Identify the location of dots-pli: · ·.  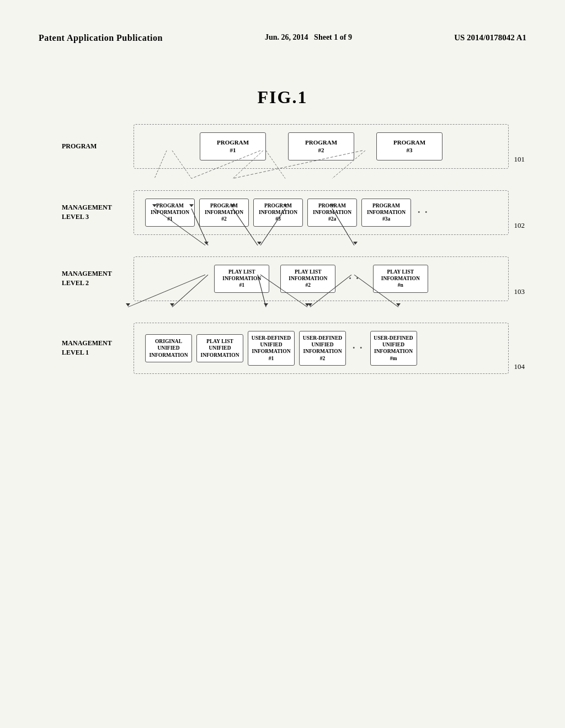
(354, 279).